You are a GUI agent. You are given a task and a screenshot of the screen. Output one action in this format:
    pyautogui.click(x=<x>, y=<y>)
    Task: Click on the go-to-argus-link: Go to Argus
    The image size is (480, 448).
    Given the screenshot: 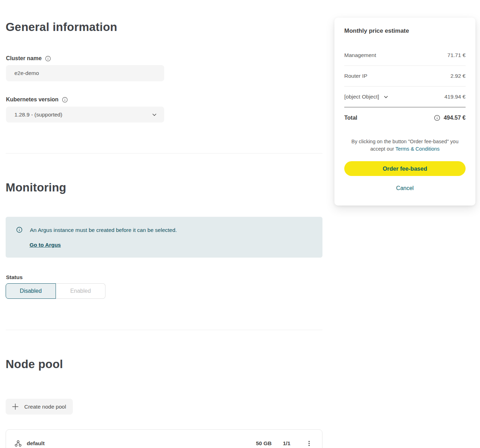 What is the action you would take?
    pyautogui.click(x=45, y=245)
    